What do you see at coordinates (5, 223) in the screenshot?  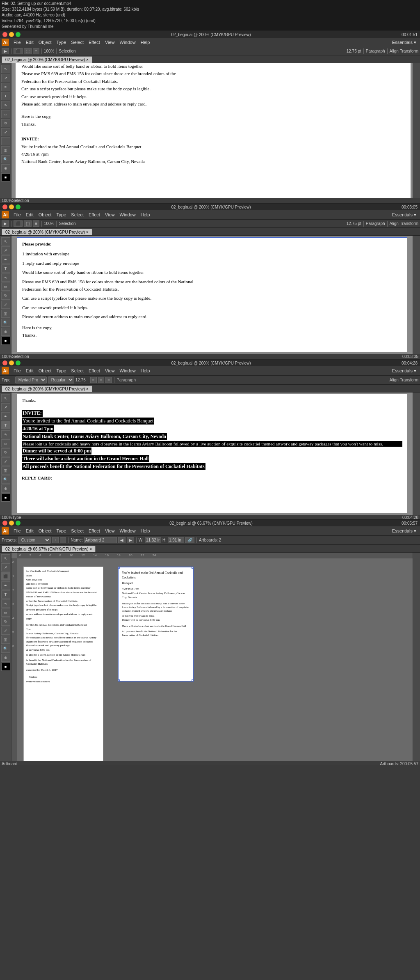 I see `tool-select-2: ▶` at bounding box center [5, 223].